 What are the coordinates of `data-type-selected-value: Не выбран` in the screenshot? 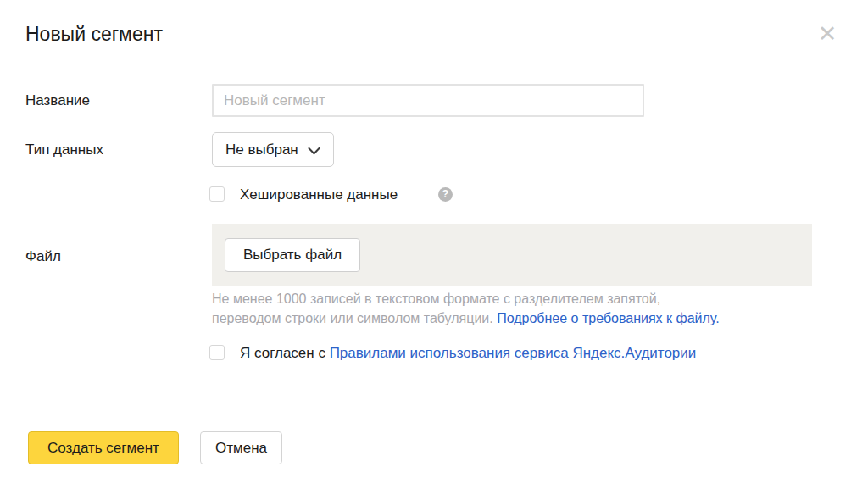 It's located at (262, 150).